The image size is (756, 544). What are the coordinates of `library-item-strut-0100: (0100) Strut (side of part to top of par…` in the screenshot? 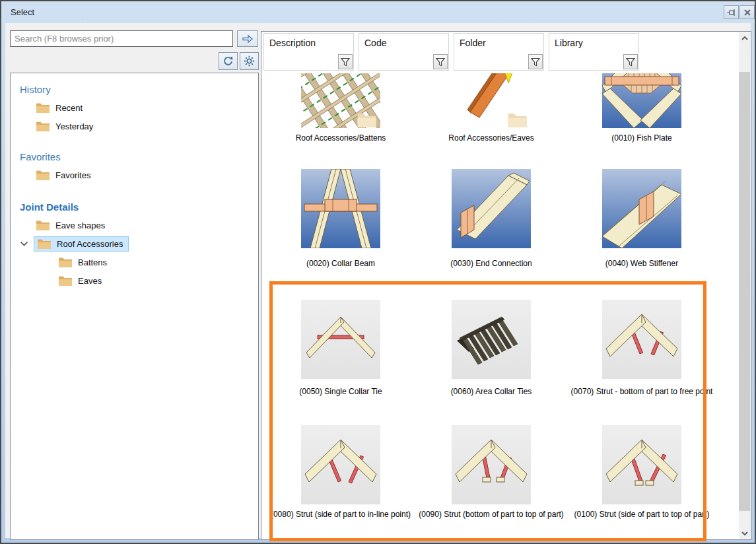 It's located at (642, 473).